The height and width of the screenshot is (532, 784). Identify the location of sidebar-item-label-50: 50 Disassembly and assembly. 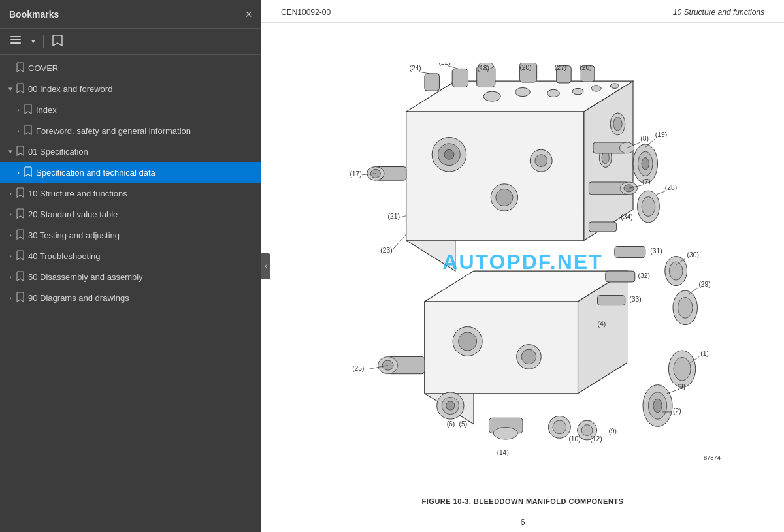
(142, 277).